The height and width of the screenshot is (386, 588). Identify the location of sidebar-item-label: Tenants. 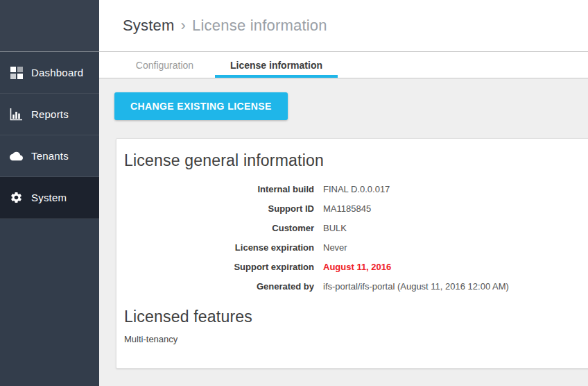
(50, 156).